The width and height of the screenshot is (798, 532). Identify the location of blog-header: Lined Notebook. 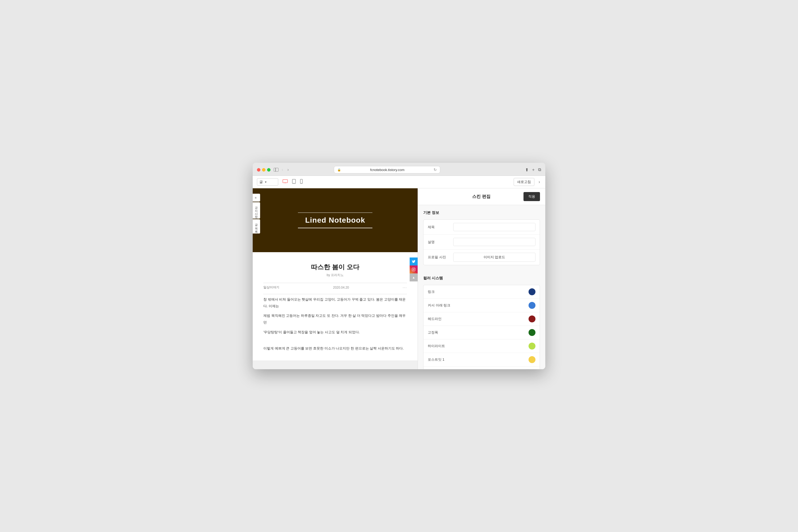
(335, 220).